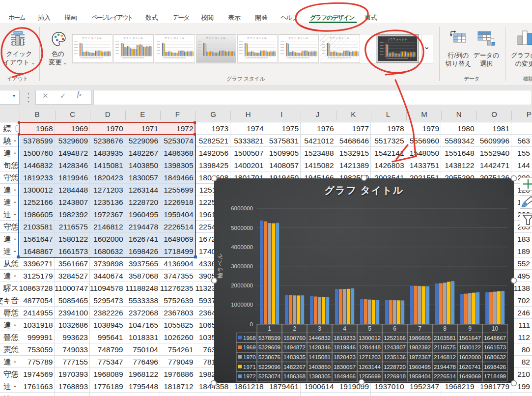 The height and width of the screenshot is (396, 532). What do you see at coordinates (250, 376) in the screenshot?
I see `svg-text: 1972` at bounding box center [250, 376].